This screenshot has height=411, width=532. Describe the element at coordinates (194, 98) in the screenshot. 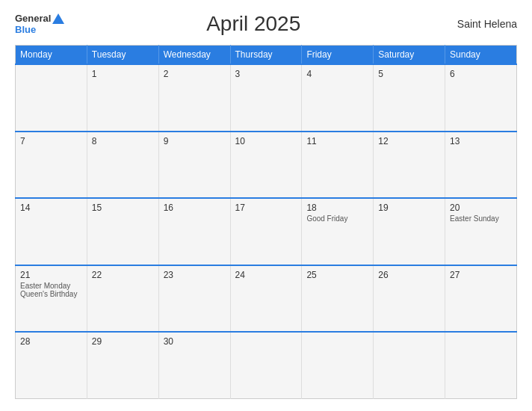

I see `calendar-cell: 2` at that location.